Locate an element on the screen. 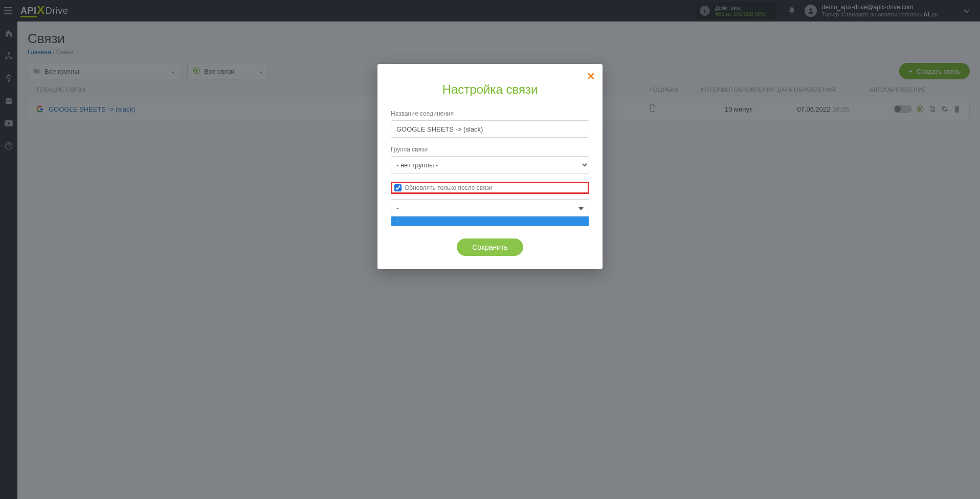  update-after-checkbox is located at coordinates (398, 188).